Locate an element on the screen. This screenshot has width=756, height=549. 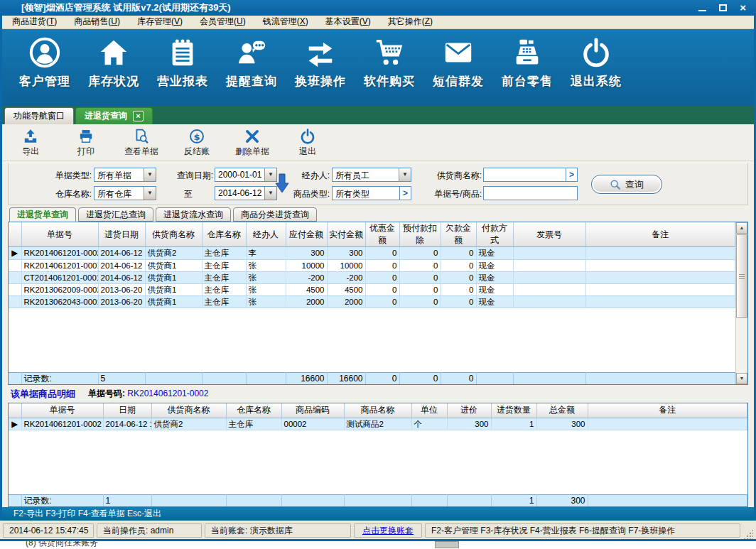
vertical-scrollbar: ▲ ▼ is located at coordinates (742, 303).